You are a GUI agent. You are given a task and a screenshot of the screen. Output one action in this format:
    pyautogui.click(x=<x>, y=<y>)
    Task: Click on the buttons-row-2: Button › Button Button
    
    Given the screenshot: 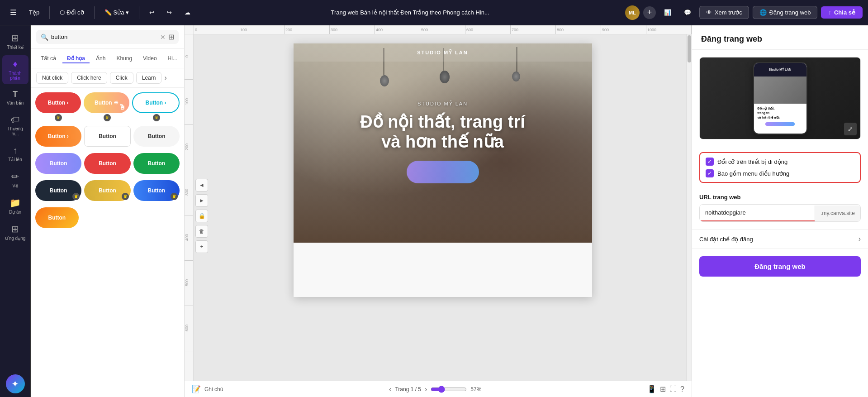 What is the action you would take?
    pyautogui.click(x=108, y=136)
    